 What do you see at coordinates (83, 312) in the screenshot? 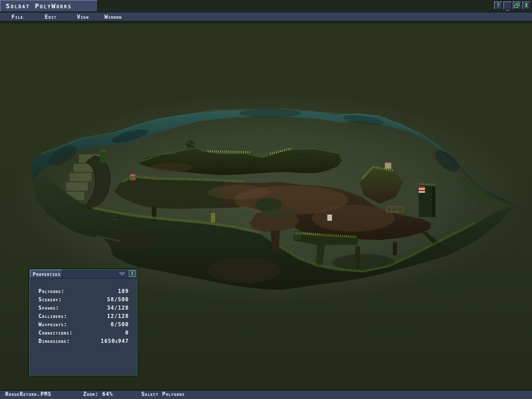
I see `properties-rows: Polygons: 189 Scenery: 58/500 Spawns: 34…` at bounding box center [83, 312].